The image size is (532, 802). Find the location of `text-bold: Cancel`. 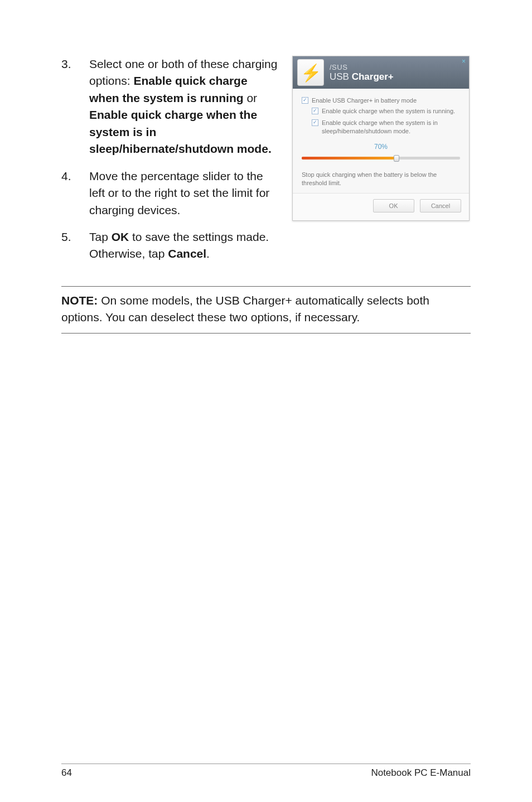

text-bold: Cancel is located at coordinates (187, 253).